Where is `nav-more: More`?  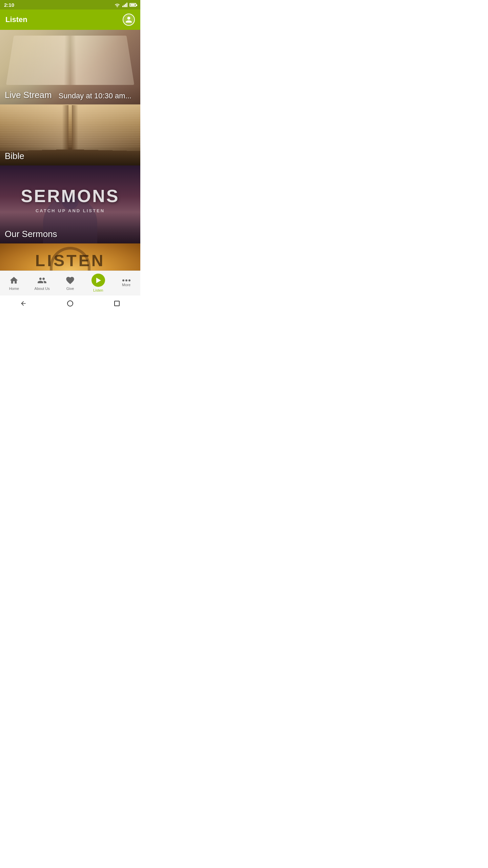
nav-more: More is located at coordinates (126, 283).